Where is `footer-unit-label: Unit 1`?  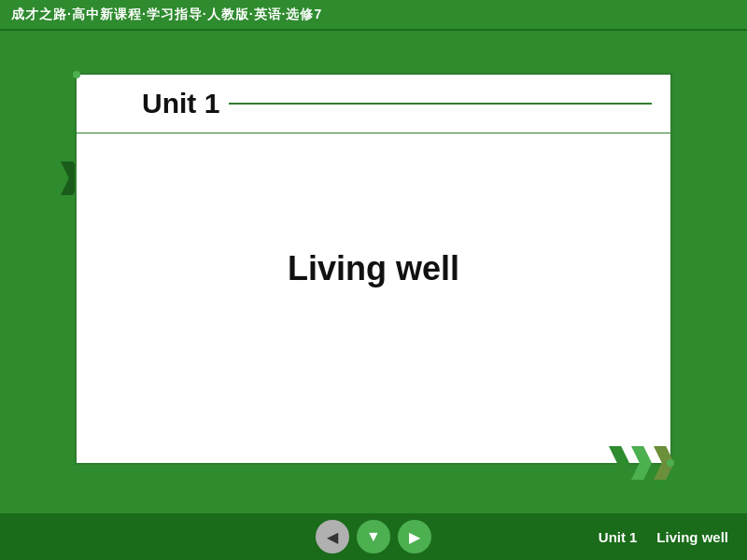 footer-unit-label: Unit 1 is located at coordinates (618, 538).